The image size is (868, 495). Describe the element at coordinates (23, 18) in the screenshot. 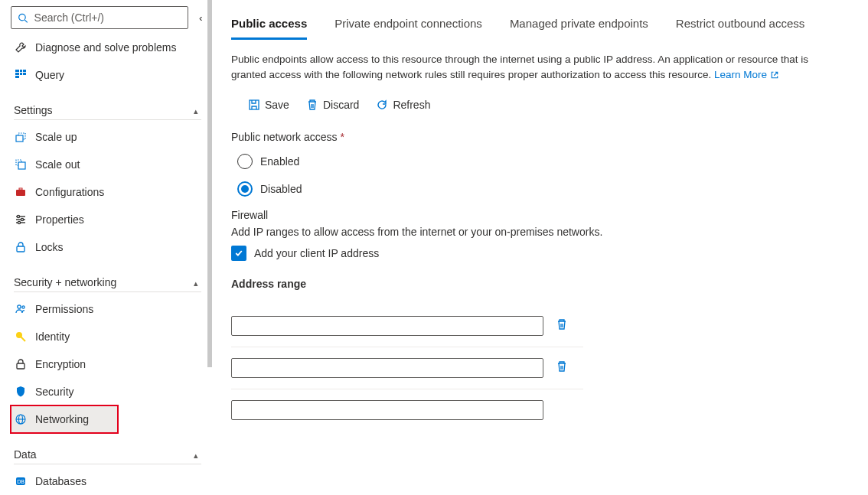

I see `search-icon` at that location.